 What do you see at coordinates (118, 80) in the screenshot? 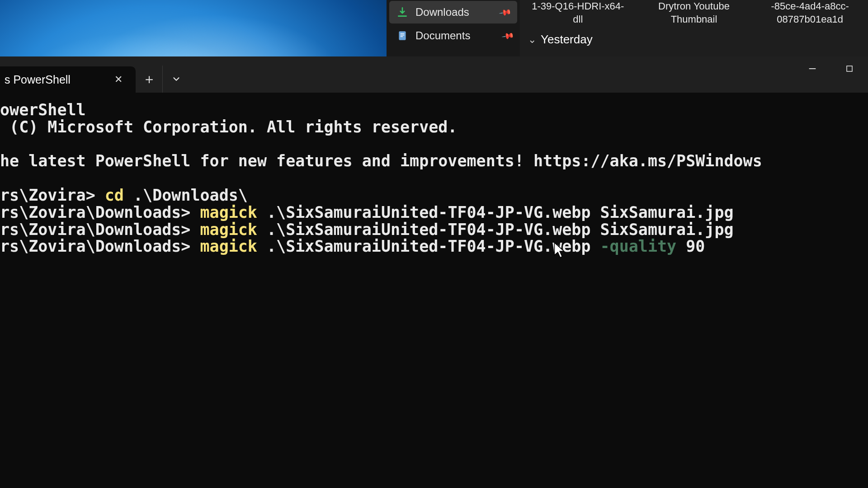
I see `close-tab-button: ✕` at bounding box center [118, 80].